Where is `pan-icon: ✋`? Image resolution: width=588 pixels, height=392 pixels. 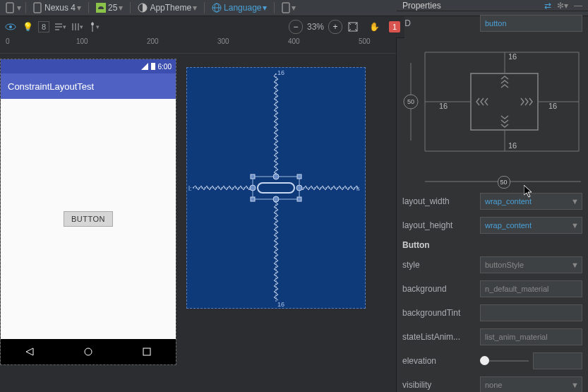 pan-icon: ✋ is located at coordinates (374, 27).